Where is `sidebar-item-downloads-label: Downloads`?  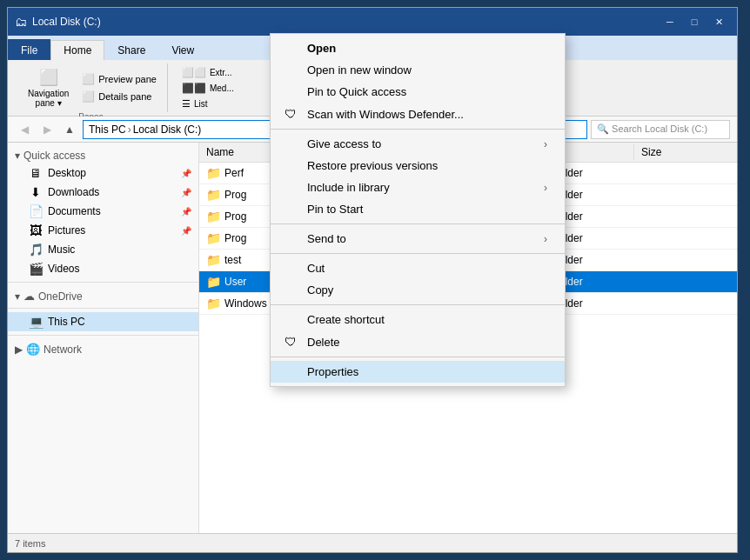 sidebar-item-downloads-label: Downloads is located at coordinates (73, 192).